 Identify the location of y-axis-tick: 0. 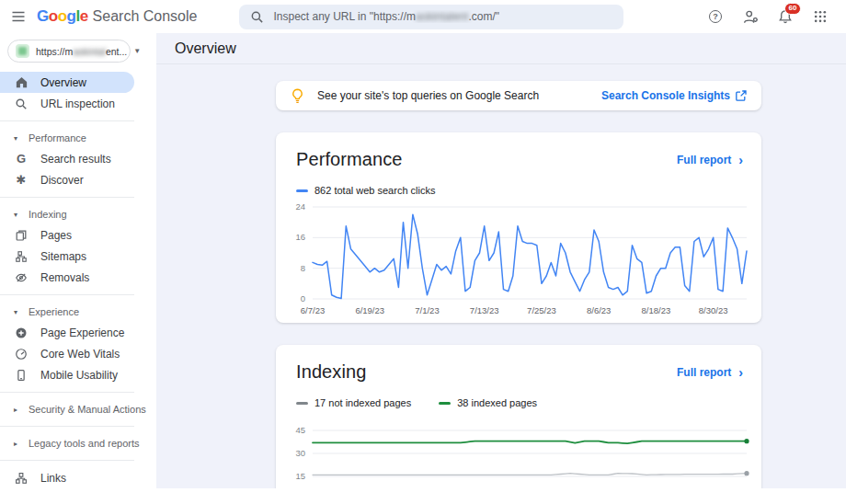
(291, 298).